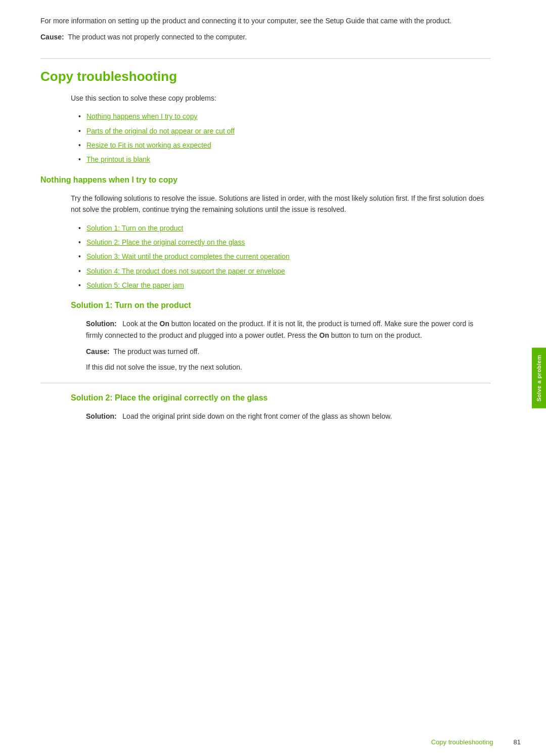  What do you see at coordinates (462, 742) in the screenshot?
I see `footer-label: Copy troubleshooting` at bounding box center [462, 742].